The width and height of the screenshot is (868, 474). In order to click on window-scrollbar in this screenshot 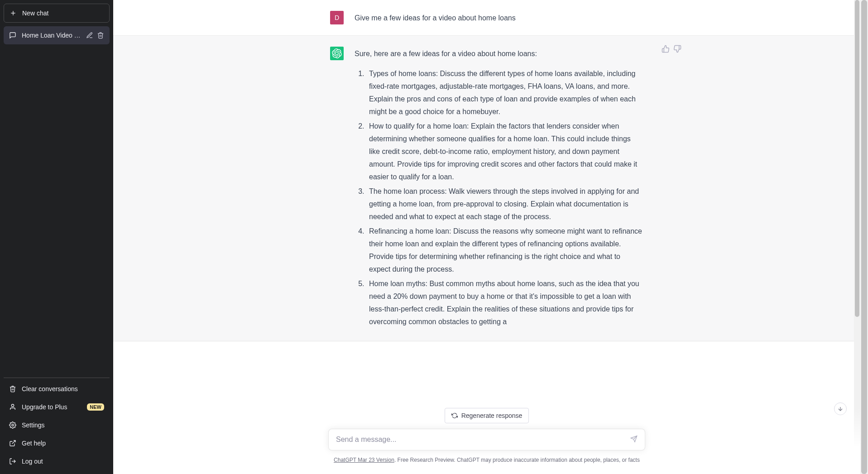, I will do `click(864, 237)`.